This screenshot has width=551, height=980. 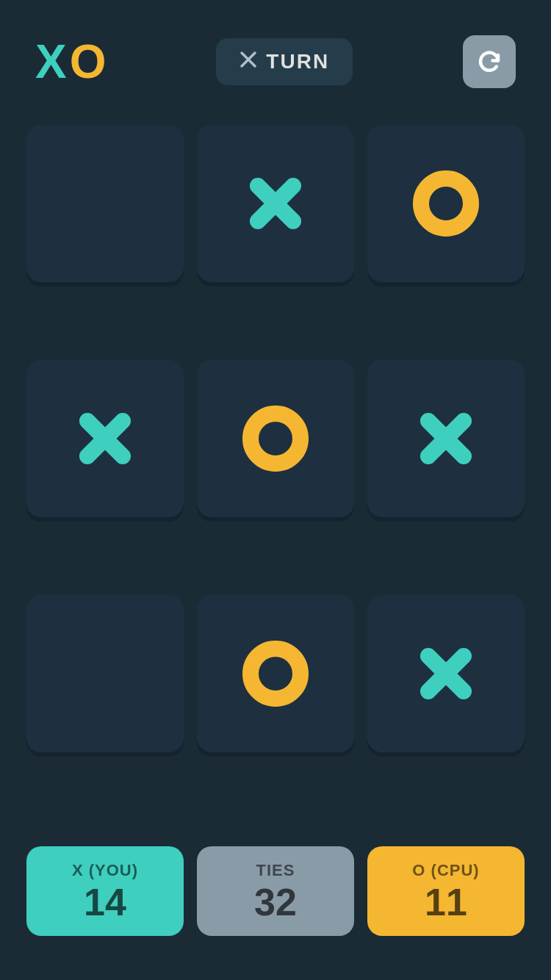 What do you see at coordinates (489, 62) in the screenshot?
I see `reset-icon` at bounding box center [489, 62].